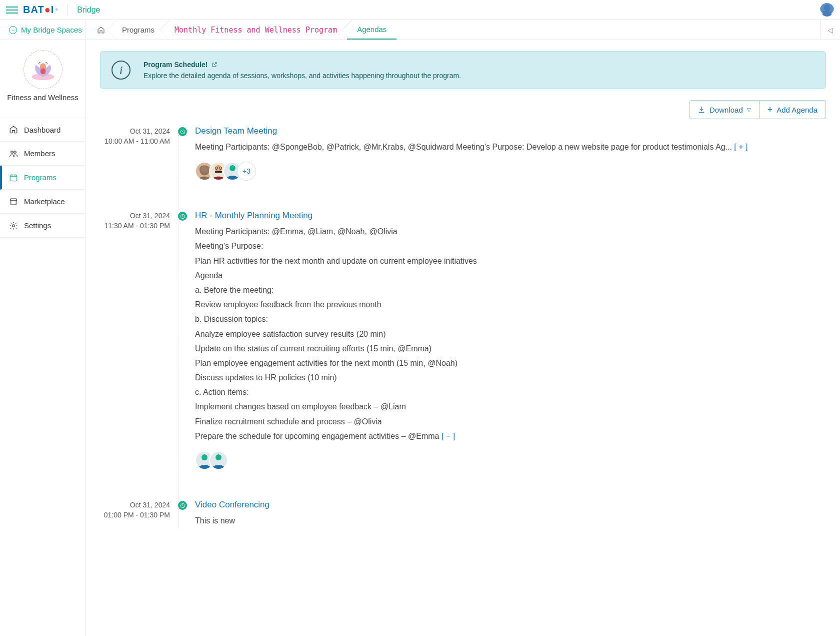 The image size is (840, 636). I want to click on agenda-line: Agenda, so click(500, 275).